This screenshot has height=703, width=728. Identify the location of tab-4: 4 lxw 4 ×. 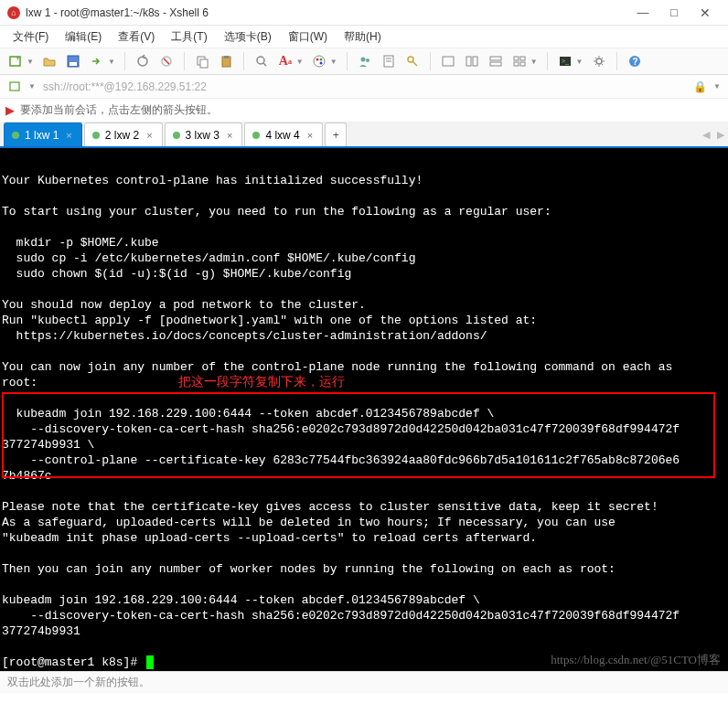
(284, 134).